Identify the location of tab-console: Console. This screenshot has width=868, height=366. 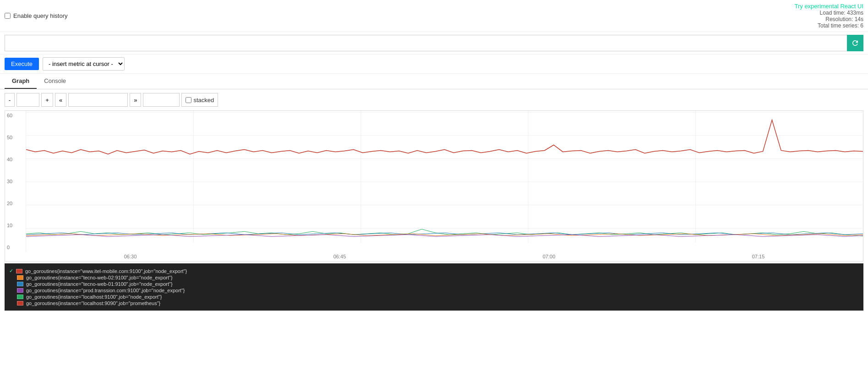
(55, 82).